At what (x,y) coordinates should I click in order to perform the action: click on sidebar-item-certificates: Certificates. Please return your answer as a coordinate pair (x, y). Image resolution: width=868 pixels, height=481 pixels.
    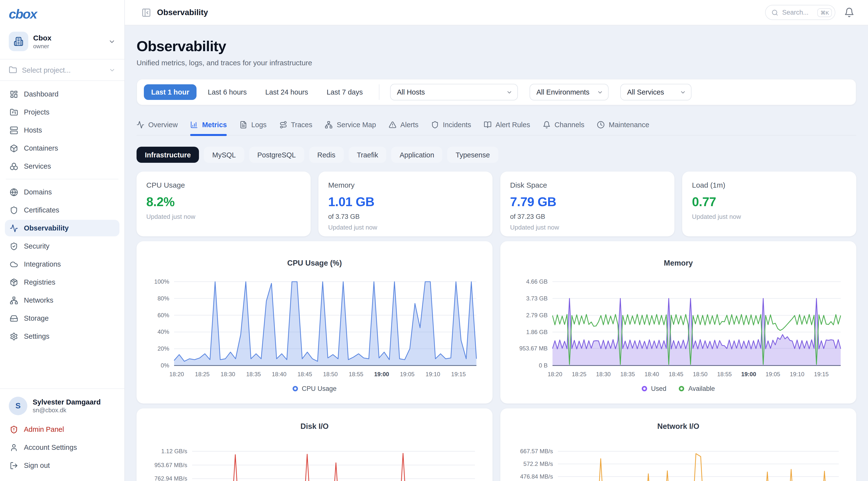
    Looking at the image, I should click on (62, 210).